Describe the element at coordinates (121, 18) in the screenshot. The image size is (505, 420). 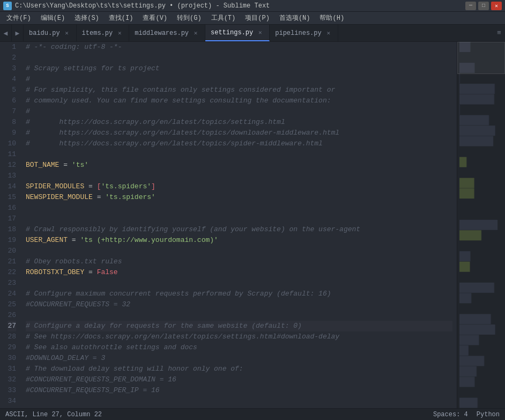
I see `menu-find: 查找(I)` at that location.